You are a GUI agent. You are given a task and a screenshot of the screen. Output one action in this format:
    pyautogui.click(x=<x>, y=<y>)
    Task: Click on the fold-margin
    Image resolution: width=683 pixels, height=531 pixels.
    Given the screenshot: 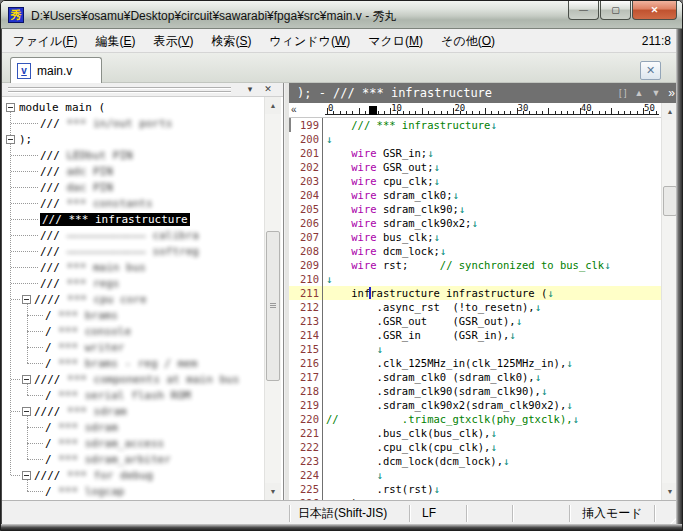 What is the action you would take?
    pyautogui.click(x=294, y=223)
    